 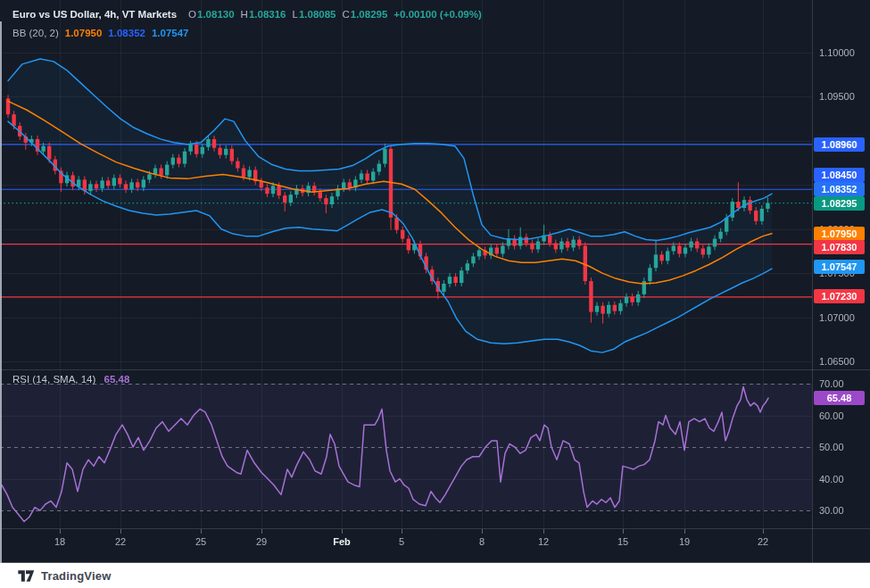 What do you see at coordinates (842, 318) in the screenshot?
I see `price-axis-label: 1.07000` at bounding box center [842, 318].